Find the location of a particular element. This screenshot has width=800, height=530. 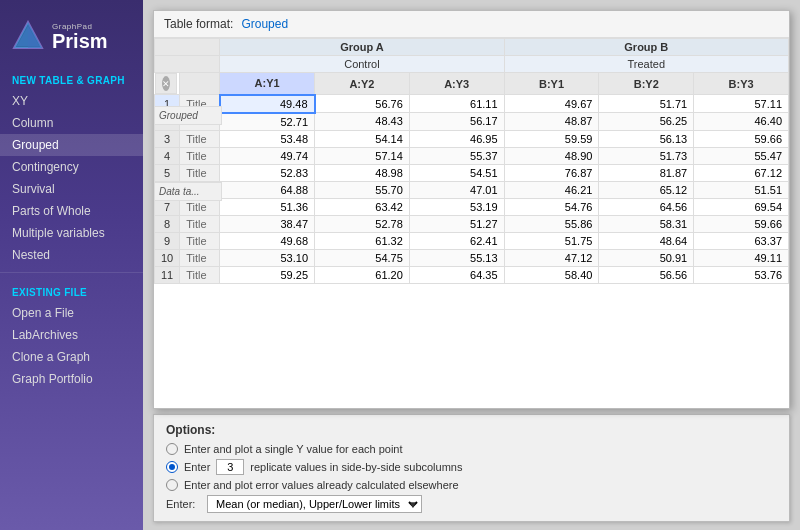

cell-ay3: 47.01 is located at coordinates (456, 190).